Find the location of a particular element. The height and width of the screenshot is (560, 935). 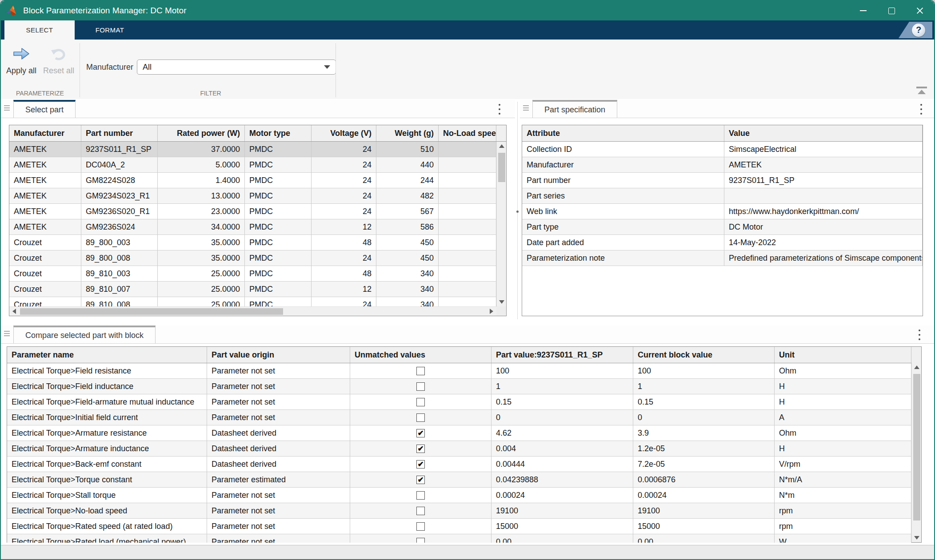

table-row: AMETEKGM9234S023_R113.0000PMDC24482 is located at coordinates (253, 196).